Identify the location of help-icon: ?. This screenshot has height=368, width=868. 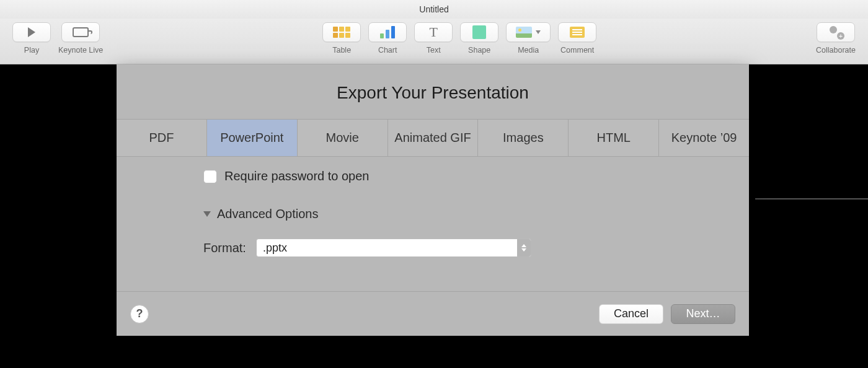
(140, 313).